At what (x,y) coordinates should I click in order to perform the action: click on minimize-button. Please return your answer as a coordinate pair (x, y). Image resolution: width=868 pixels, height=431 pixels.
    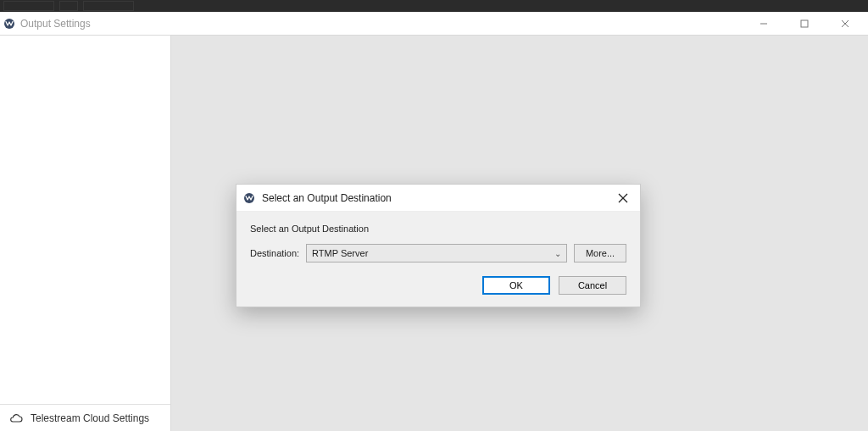
    Looking at the image, I should click on (764, 24).